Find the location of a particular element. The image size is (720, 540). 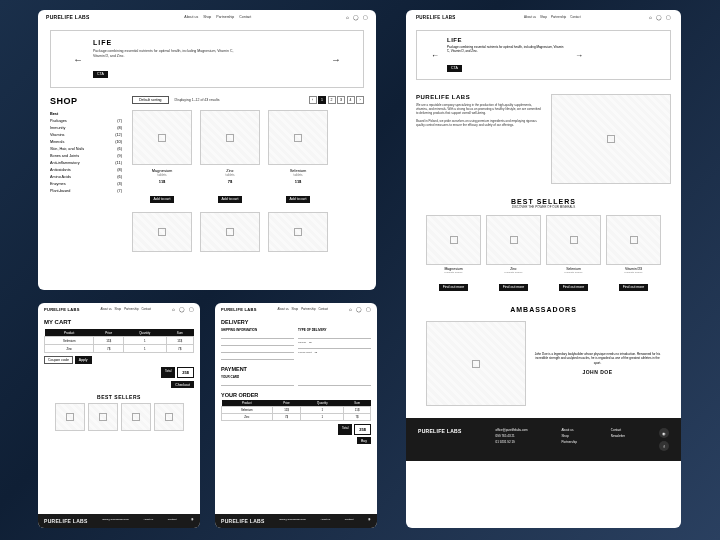

coupon-input: Coupon code is located at coordinates (58, 360).